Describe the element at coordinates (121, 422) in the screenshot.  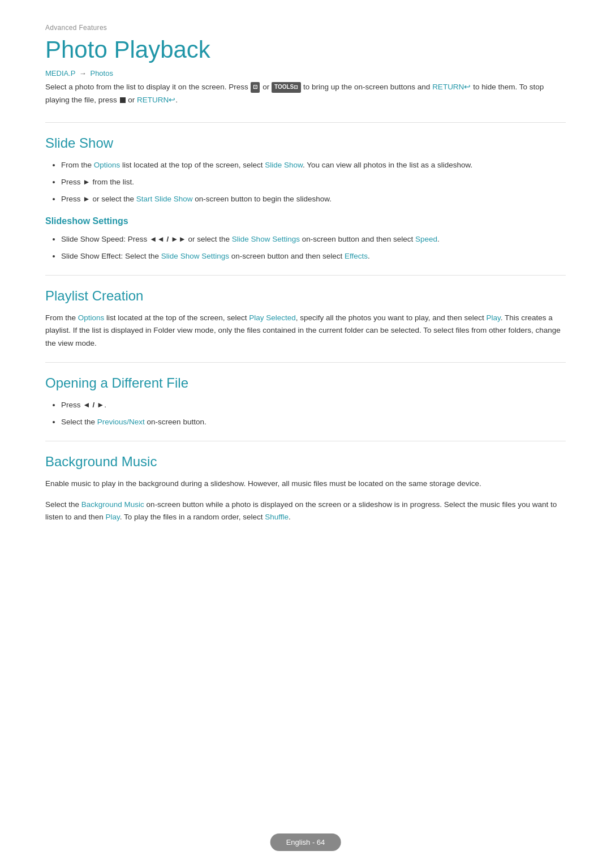
I see `previous-next-link: Previous/Next` at that location.